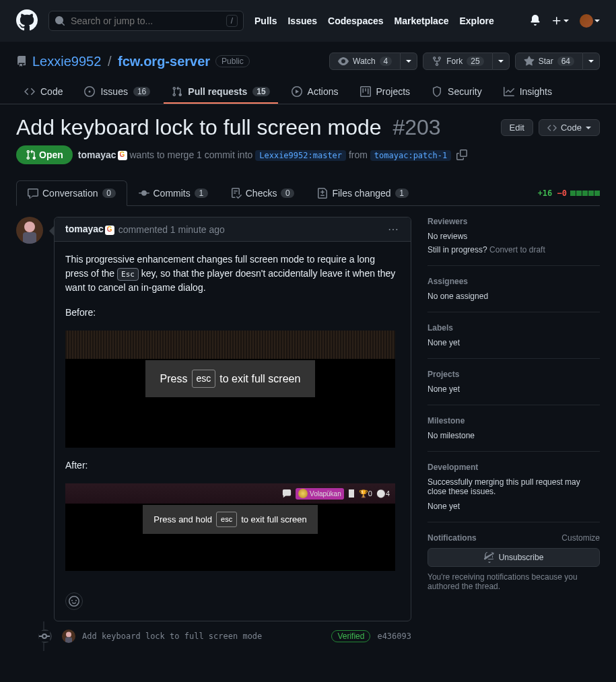  I want to click on base-branch: Lexxie9952:master, so click(300, 156).